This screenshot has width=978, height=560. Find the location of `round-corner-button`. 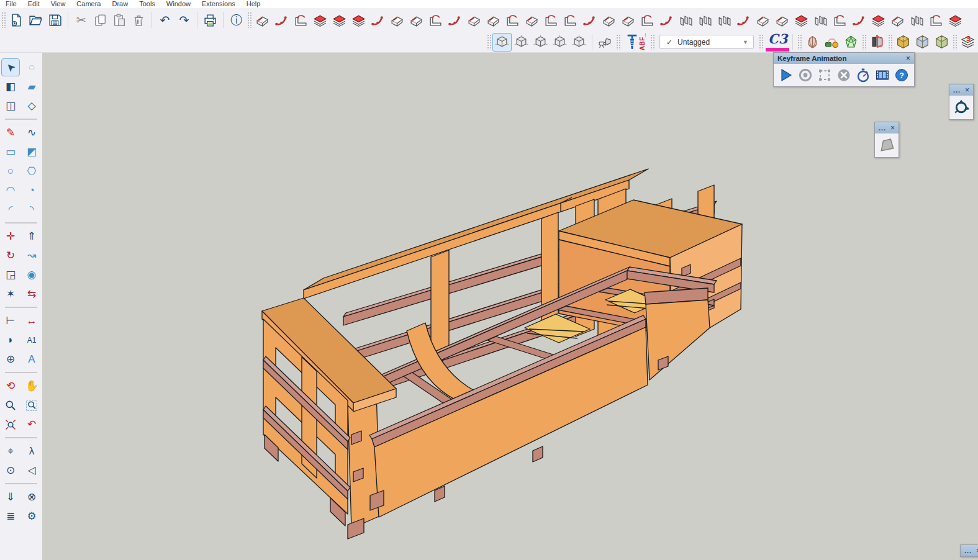

round-corner-button is located at coordinates (903, 42).